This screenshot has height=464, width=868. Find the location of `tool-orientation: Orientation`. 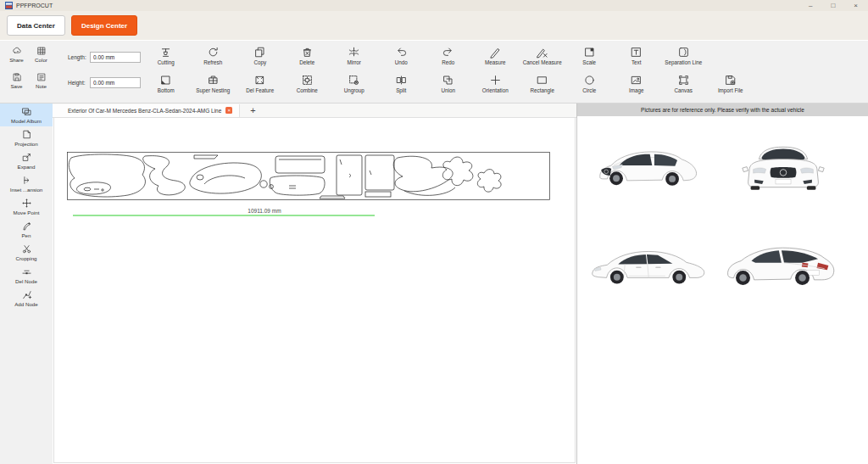

tool-orientation: Orientation is located at coordinates (496, 83).